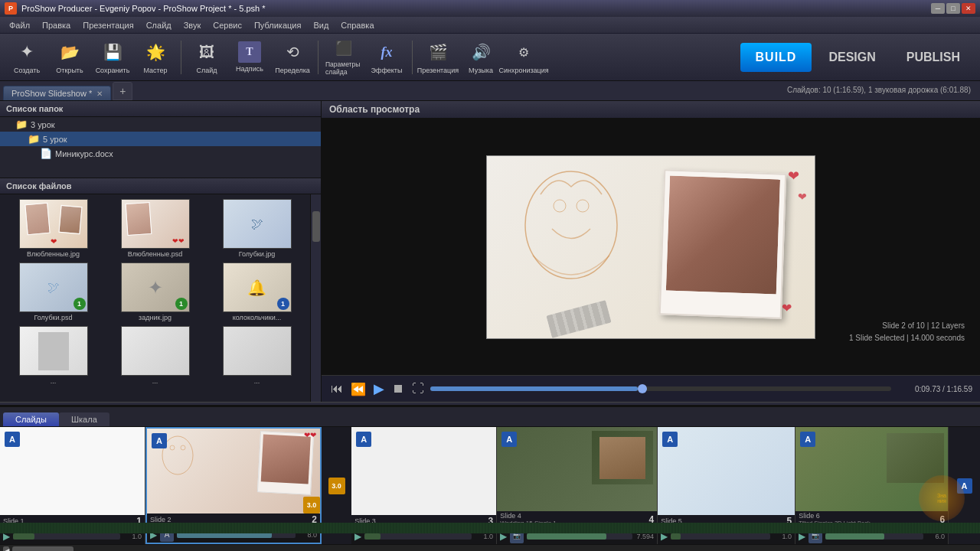  What do you see at coordinates (161, 298) in the screenshot?
I see `file-grid-area: ❤ Влюбленные.jpg ❤❤ Влюбленные.psd` at bounding box center [161, 298].